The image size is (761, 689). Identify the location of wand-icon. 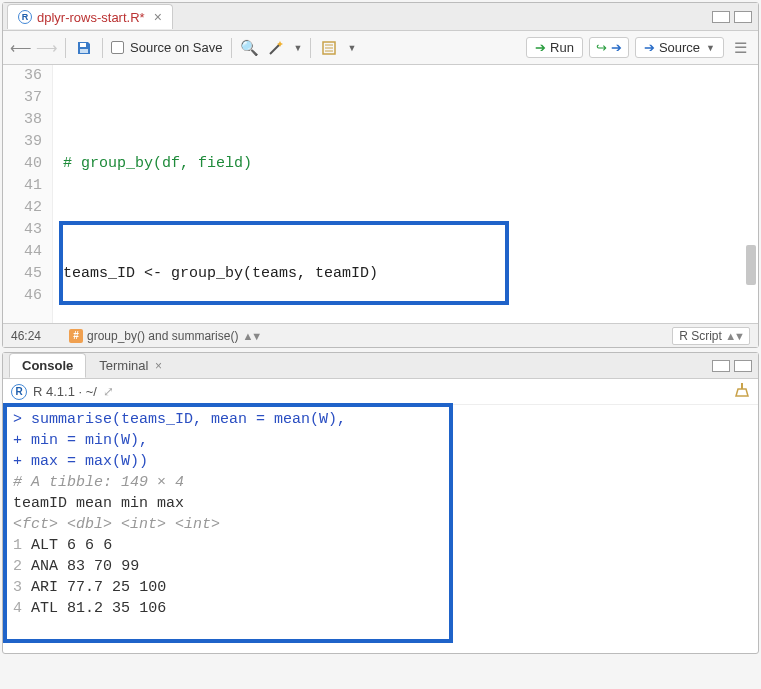
(276, 48).